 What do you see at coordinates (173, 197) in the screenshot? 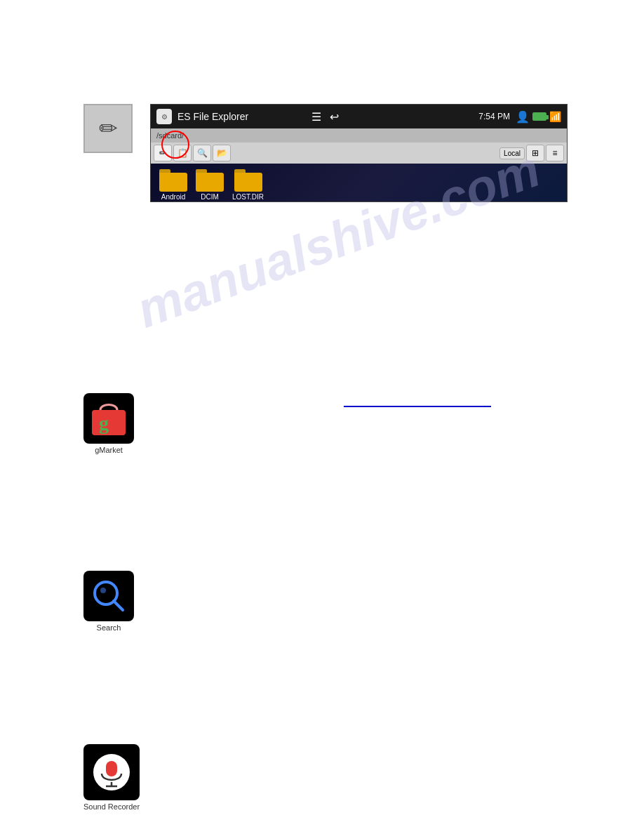
I see `folder-label-android: Android` at bounding box center [173, 197].